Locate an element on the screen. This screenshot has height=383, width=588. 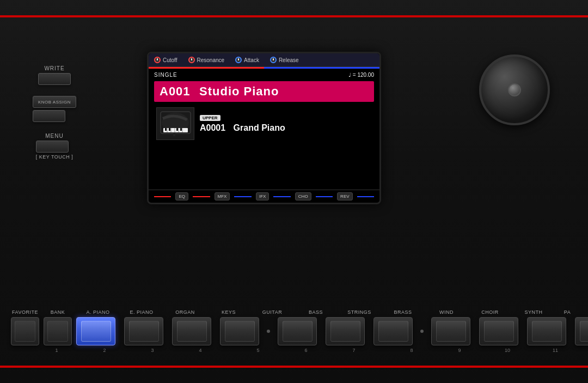
favorite-button-inner is located at coordinates (25, 331).